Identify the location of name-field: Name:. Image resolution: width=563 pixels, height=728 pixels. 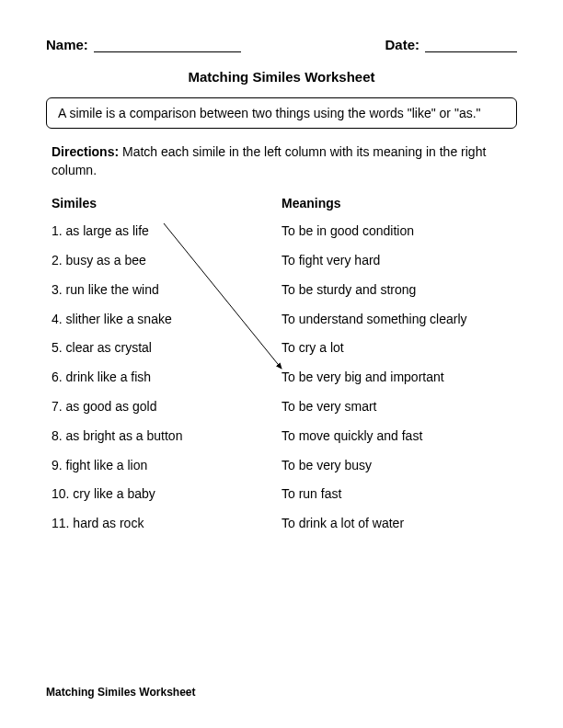
(144, 44).